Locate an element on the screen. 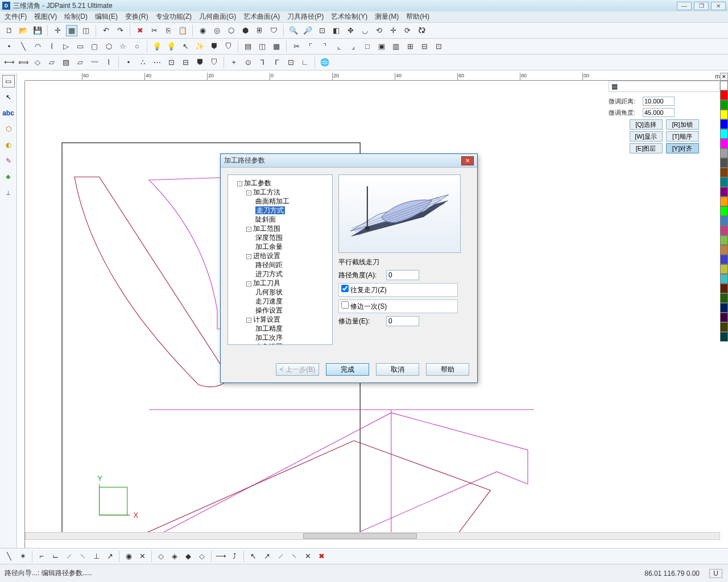 The image size is (728, 582). tree-node: -加工范围 is located at coordinates (280, 228).